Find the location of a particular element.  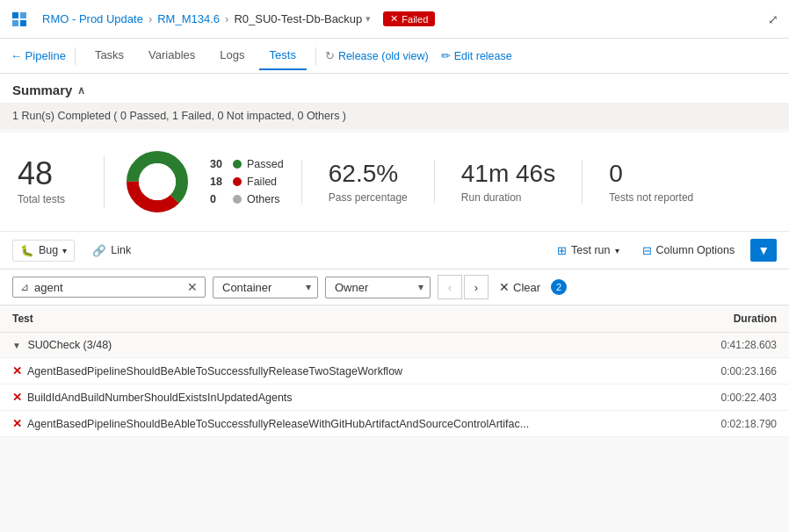

run-duration-number: 41m 46s is located at coordinates (508, 174).